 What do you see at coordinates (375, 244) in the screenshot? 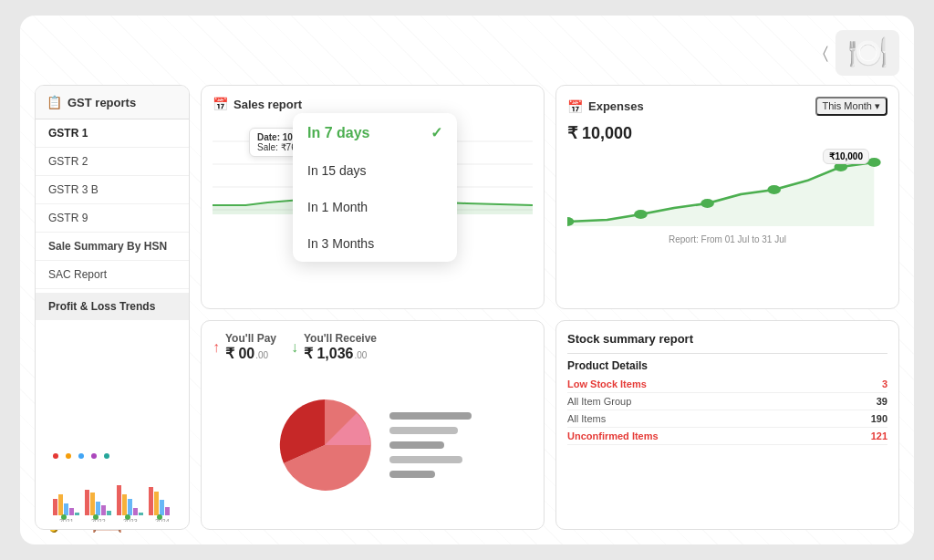
I see `dropdown-item-3months: In 3 Months` at bounding box center [375, 244].